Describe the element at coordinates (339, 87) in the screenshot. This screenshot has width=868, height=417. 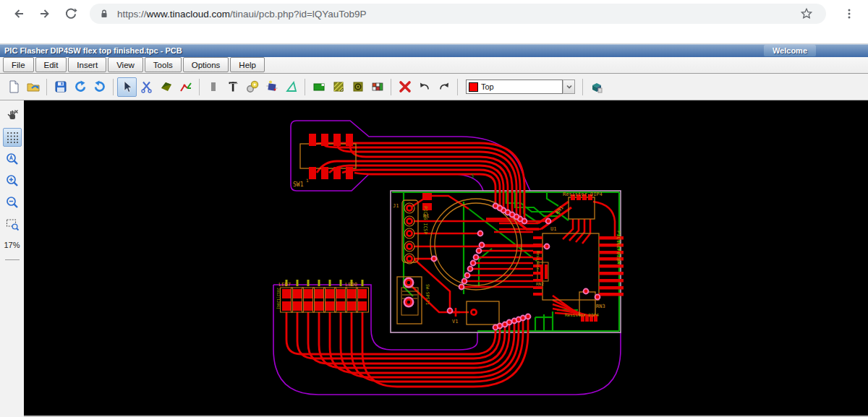
I see `hatched-pour-icon` at that location.